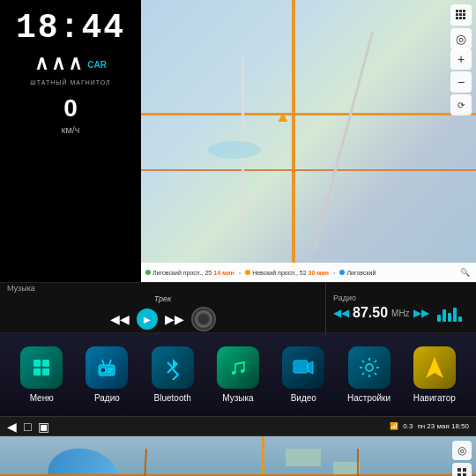 The image size is (476, 476). I want to click on menu-icon, so click(41, 368).